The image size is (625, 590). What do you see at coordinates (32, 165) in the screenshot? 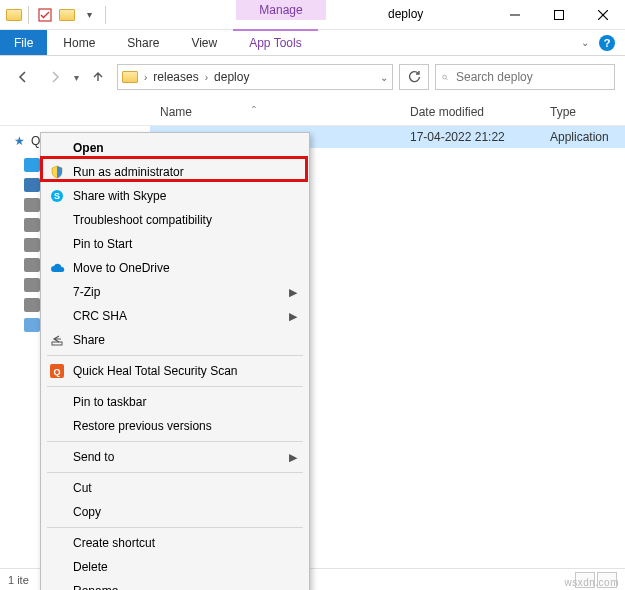
I see `sidebar-item-onedrive` at bounding box center [32, 165].